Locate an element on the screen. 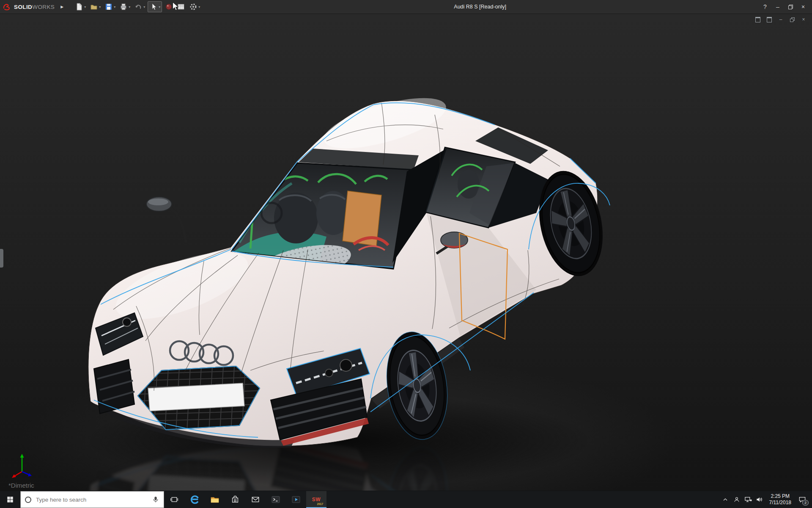 Image resolution: width=812 pixels, height=508 pixels. media-app-icon is located at coordinates (296, 500).